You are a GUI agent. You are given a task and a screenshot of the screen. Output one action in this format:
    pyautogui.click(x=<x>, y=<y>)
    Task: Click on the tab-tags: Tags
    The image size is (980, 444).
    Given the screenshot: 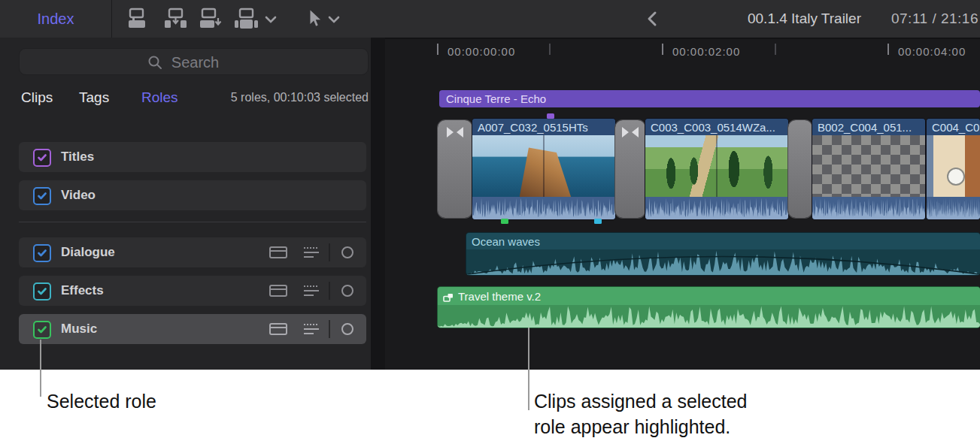 What is the action you would take?
    pyautogui.click(x=94, y=98)
    